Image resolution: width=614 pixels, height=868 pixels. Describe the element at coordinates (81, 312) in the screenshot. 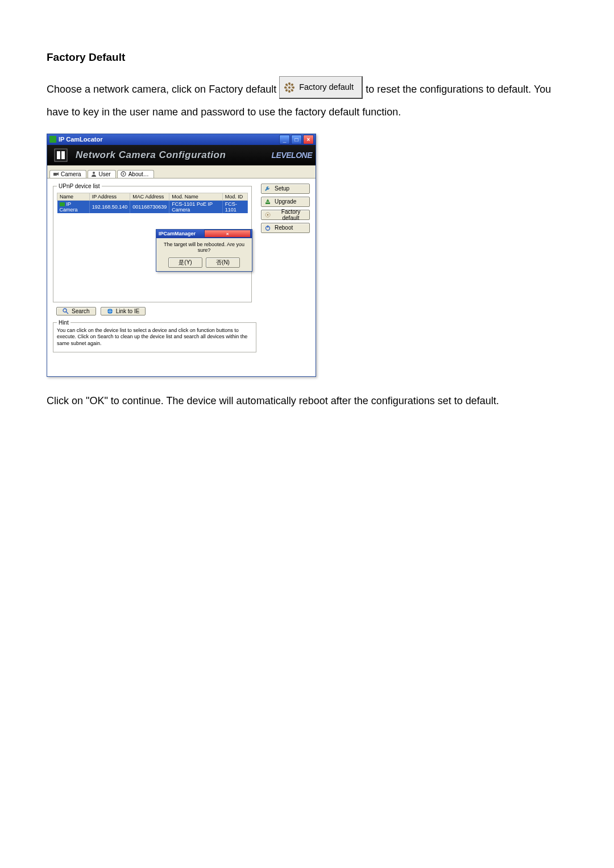

I see `search-label: Search` at that location.